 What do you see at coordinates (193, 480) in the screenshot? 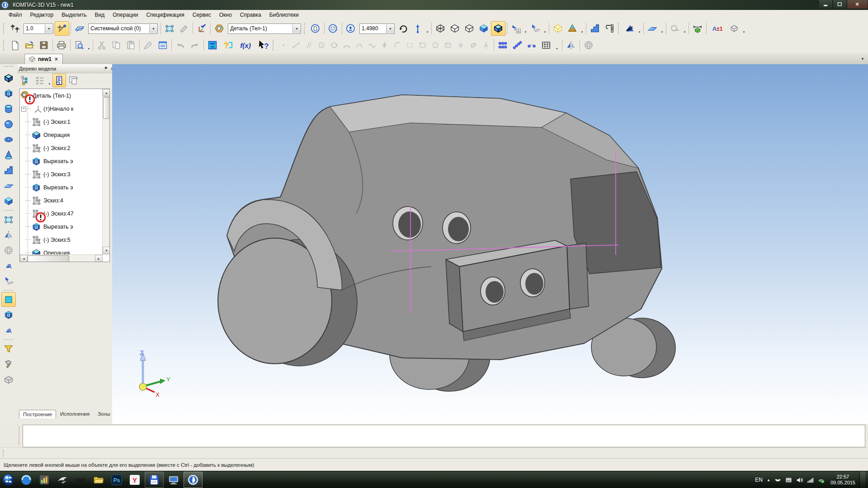
I see `taskbar-kompas-icon` at bounding box center [193, 480].